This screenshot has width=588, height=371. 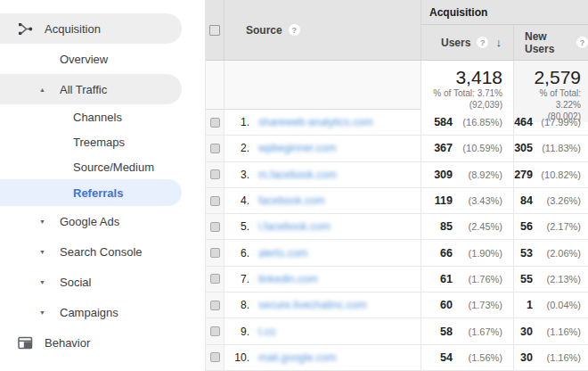 What do you see at coordinates (289, 279) in the screenshot?
I see `source-link: linkedin.com` at bounding box center [289, 279].